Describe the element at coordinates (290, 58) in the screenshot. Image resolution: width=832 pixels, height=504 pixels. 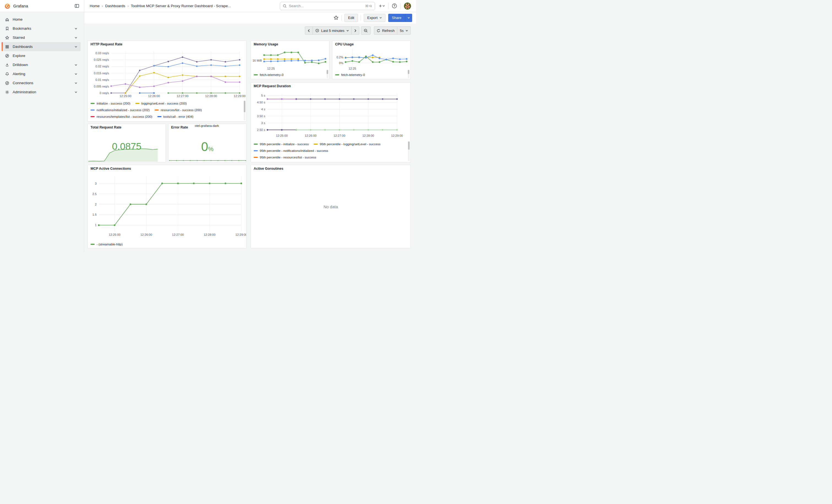
I see `memory-usage-chart: 12:2516 MiB` at that location.